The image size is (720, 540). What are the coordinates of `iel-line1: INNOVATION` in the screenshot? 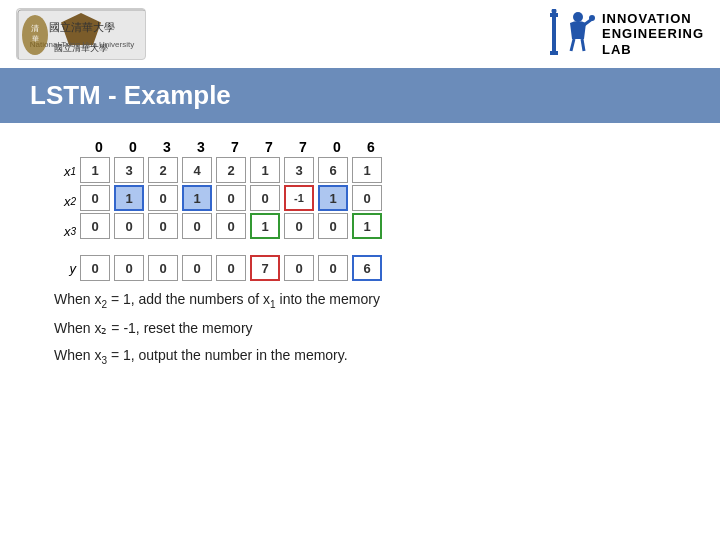 It's located at (647, 19).